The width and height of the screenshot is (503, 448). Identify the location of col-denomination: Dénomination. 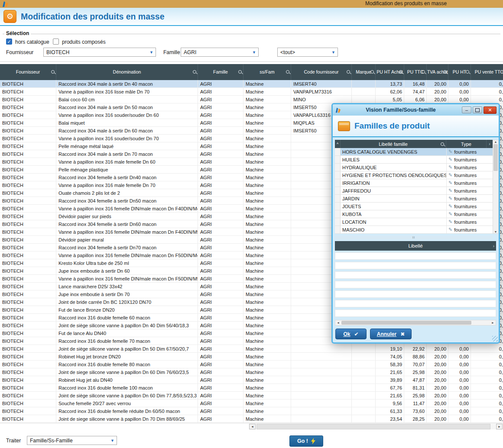
(127, 72).